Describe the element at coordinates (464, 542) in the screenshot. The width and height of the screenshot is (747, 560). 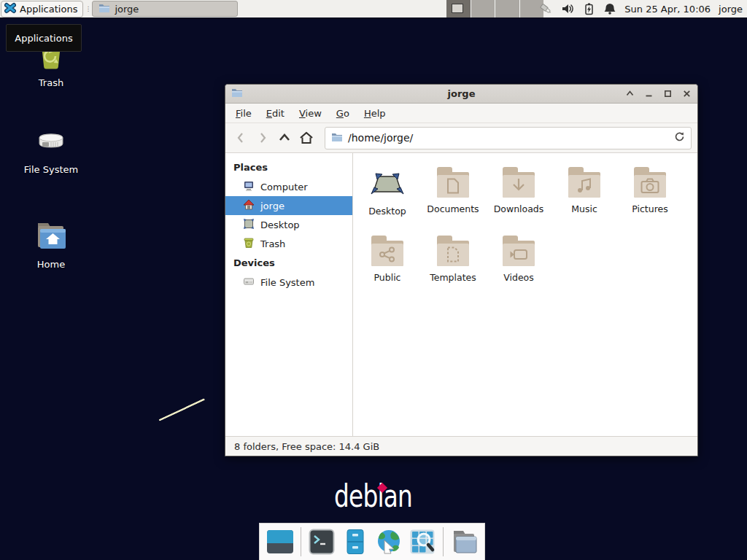
I see `file-manager-launcher` at that location.